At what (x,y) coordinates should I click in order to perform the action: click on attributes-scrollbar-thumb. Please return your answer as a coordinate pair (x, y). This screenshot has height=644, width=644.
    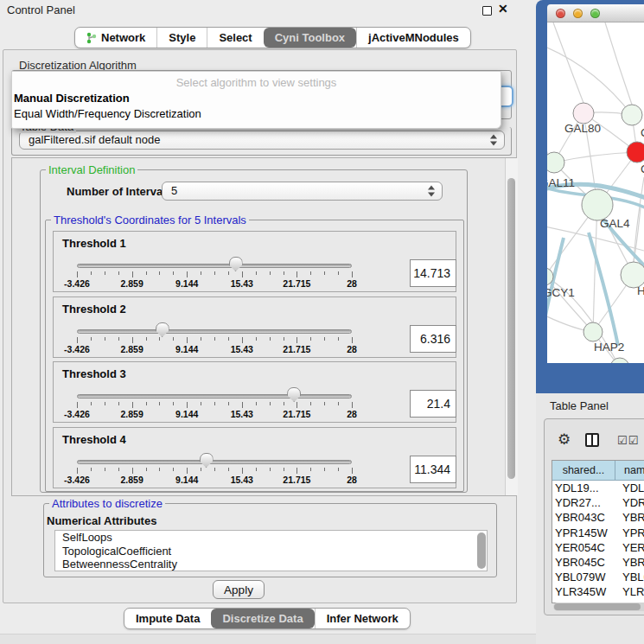
    Looking at the image, I should click on (481, 551).